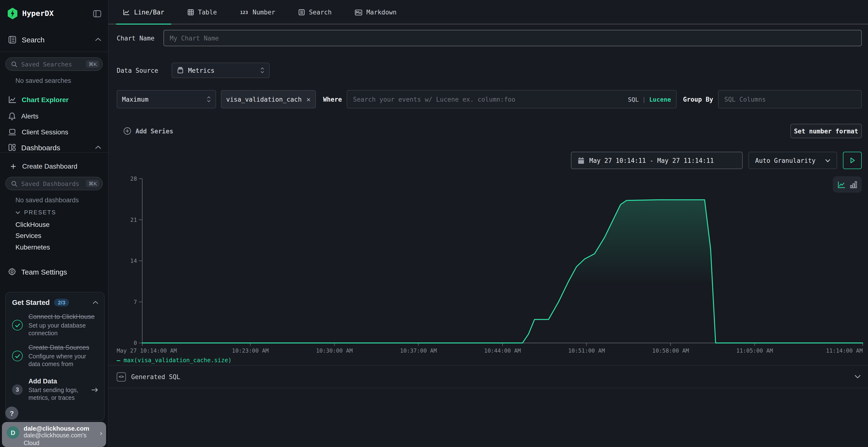 The height and width of the screenshot is (447, 868). What do you see at coordinates (513, 38) in the screenshot?
I see `chart-name-input` at bounding box center [513, 38].